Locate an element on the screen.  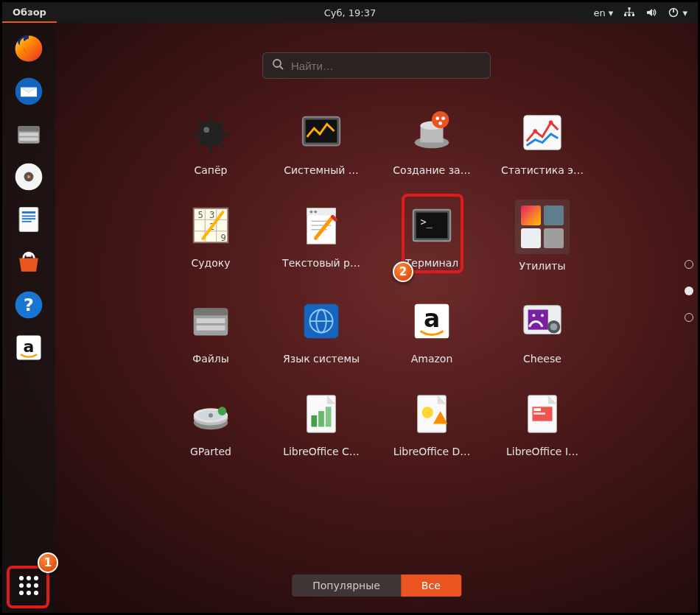
search-input is located at coordinates (386, 66).